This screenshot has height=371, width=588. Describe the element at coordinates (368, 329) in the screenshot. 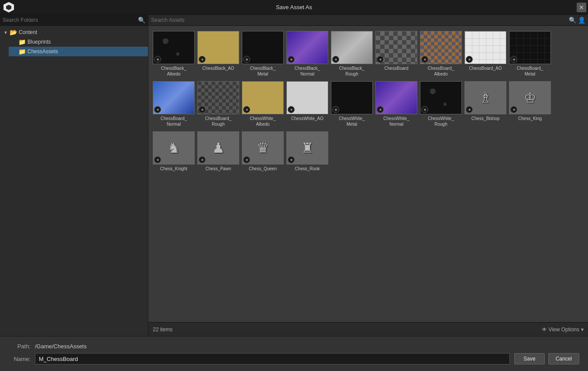

I see `status-bar: 22 items 👁 View Options ▾` at that location.